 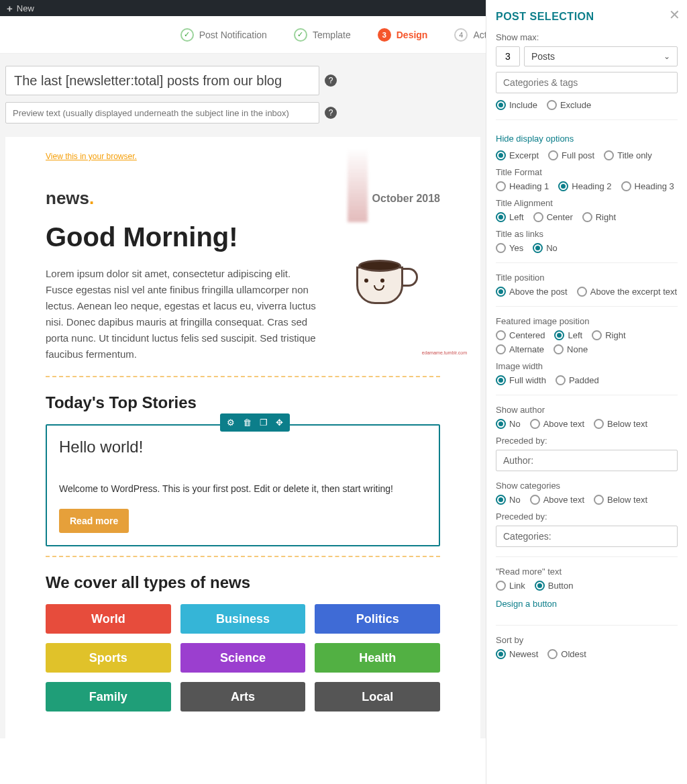 What do you see at coordinates (255, 423) in the screenshot?
I see `block-toolbar: ⚙ 🗑 ❐ ✥` at bounding box center [255, 423].